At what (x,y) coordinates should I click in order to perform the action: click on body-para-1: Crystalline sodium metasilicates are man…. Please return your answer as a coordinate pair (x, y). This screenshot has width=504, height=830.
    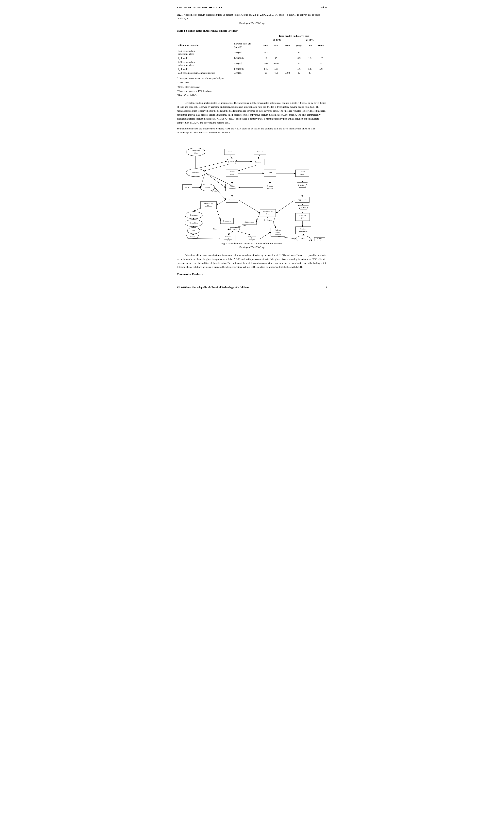
    Looking at the image, I should click on (252, 113).